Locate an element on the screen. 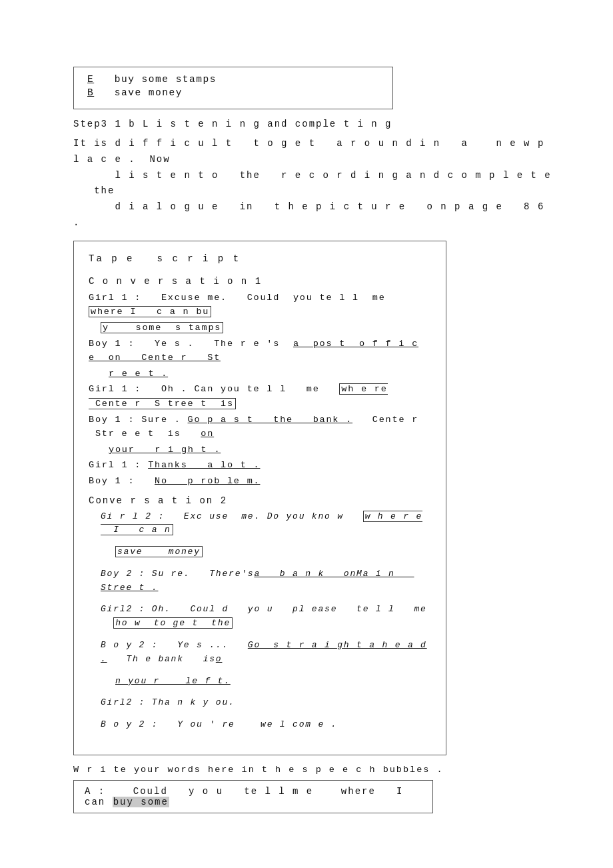 Image resolution: width=613 pixels, height=868 pixels. girl2-box3: ho w to ge t the is located at coordinates (173, 623).